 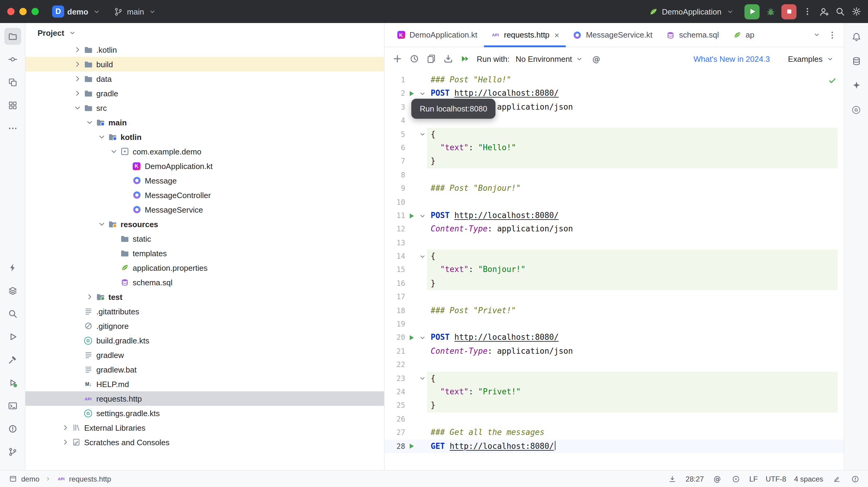 I want to click on code-line-14: 14{, so click(x=614, y=256).